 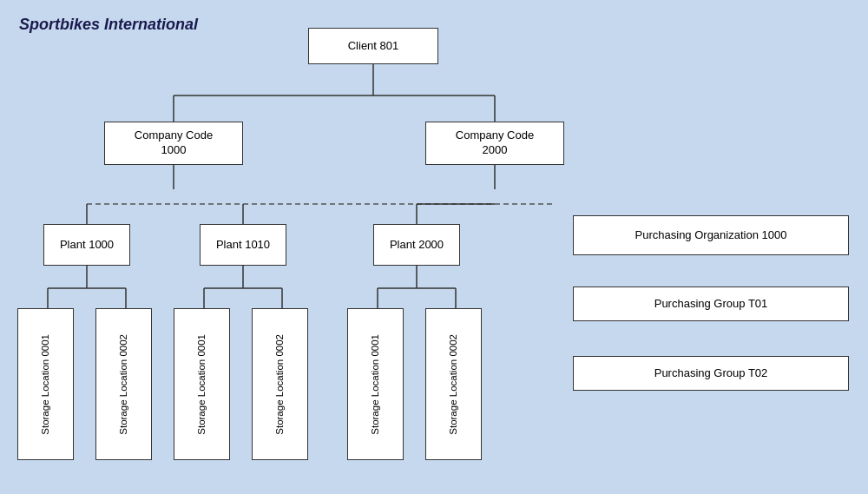 I want to click on plant-2000-node: Plant 2000, so click(x=417, y=245).